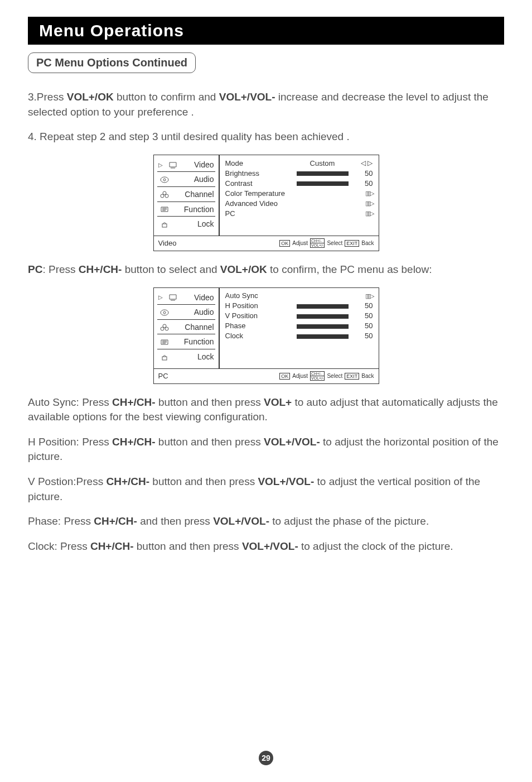 The image size is (532, 782). What do you see at coordinates (317, 376) in the screenshot?
I see `footer-chvol-key: CH+/-VOL+/-` at bounding box center [317, 376].